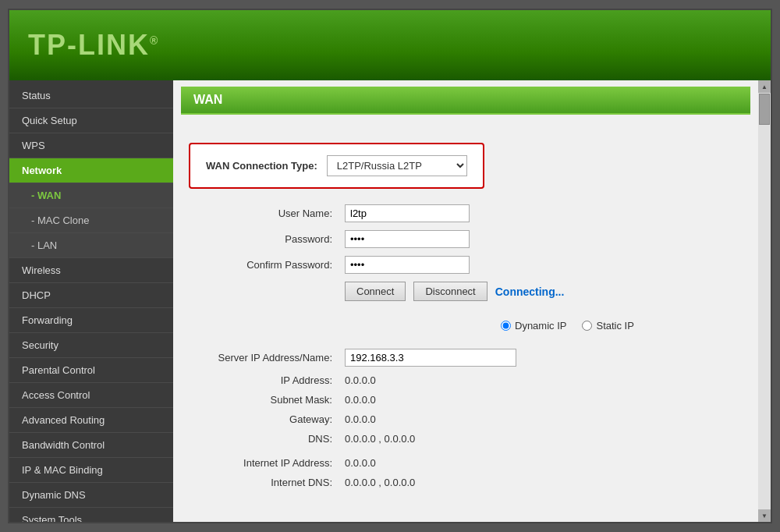 Image resolution: width=780 pixels, height=532 pixels. Describe the element at coordinates (407, 214) in the screenshot. I see `username-input` at that location.